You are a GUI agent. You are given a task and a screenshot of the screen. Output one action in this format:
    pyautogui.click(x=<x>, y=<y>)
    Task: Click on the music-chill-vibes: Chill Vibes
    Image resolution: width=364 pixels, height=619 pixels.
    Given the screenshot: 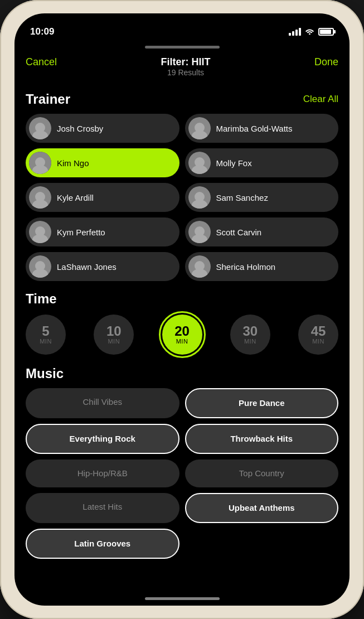 What is the action you would take?
    pyautogui.click(x=103, y=403)
    